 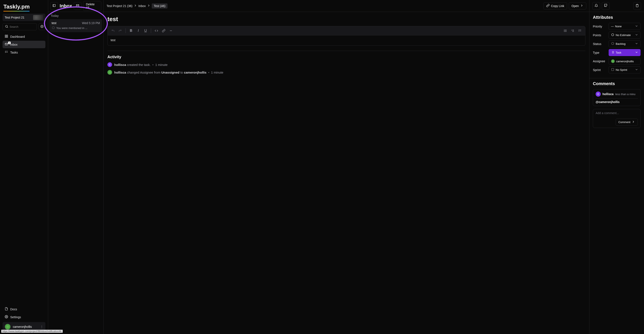 I want to click on task-title-input: test, so click(x=346, y=19).